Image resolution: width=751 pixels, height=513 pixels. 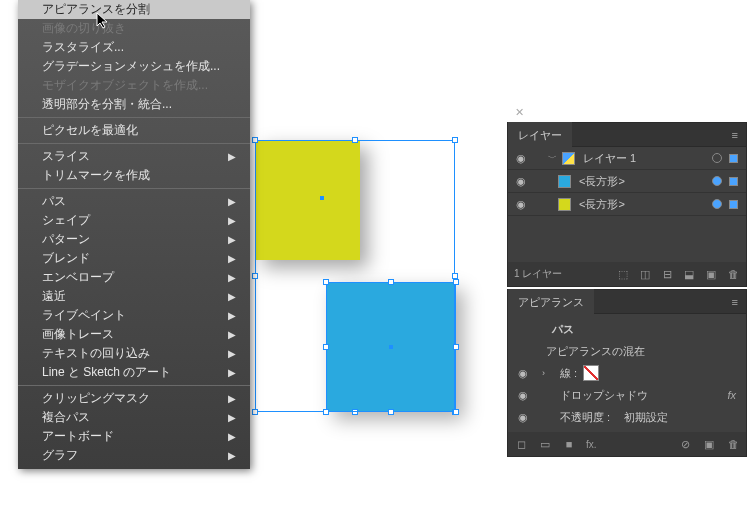 What do you see at coordinates (645, 274) in the screenshot?
I see `make-clip-icon: ◫` at bounding box center [645, 274].